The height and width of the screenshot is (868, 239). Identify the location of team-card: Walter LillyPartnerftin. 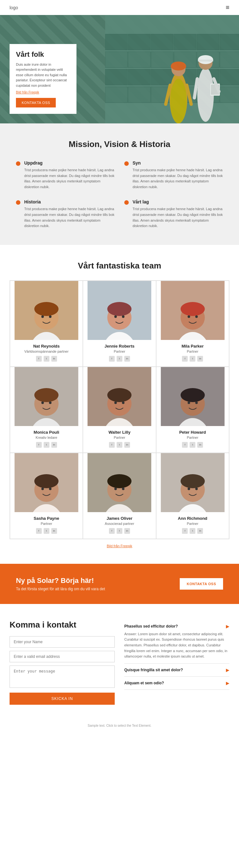
(119, 410).